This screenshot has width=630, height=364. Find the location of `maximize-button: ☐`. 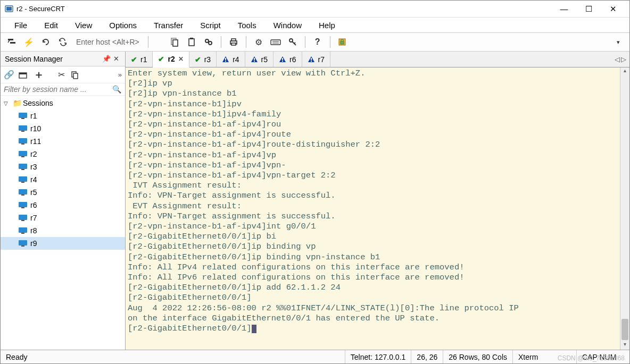

maximize-button: ☐ is located at coordinates (588, 9).